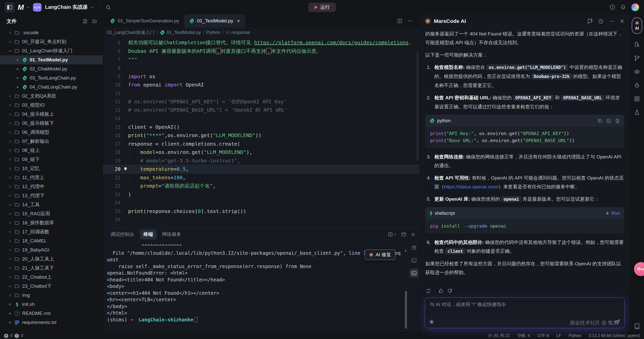 The height and width of the screenshot is (339, 644). What do you see at coordinates (261, 127) in the screenshot?
I see `code-line-15: 15client = OpenAI()` at bounding box center [261, 127].